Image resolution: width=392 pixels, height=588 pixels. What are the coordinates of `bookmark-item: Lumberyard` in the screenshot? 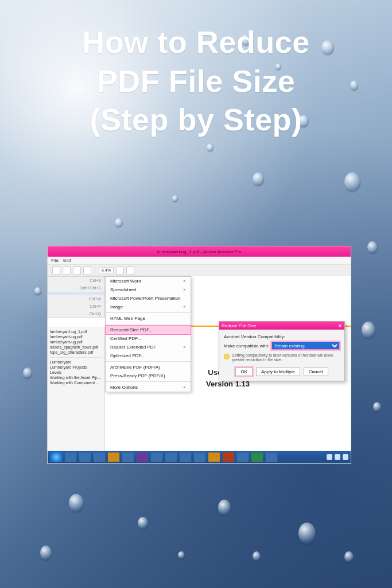 It's located at (76, 362).